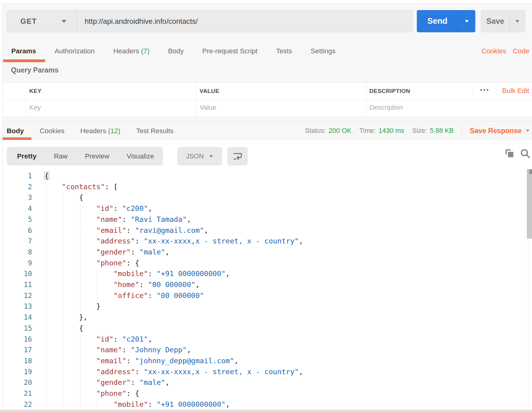  What do you see at coordinates (238, 156) in the screenshot?
I see `wrap-lines-button` at bounding box center [238, 156].